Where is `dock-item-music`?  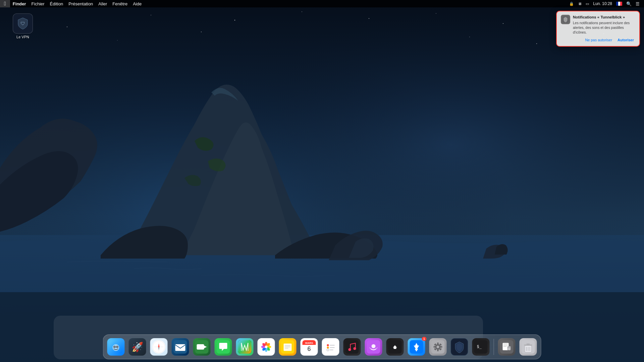
dock-item-music is located at coordinates (352, 347).